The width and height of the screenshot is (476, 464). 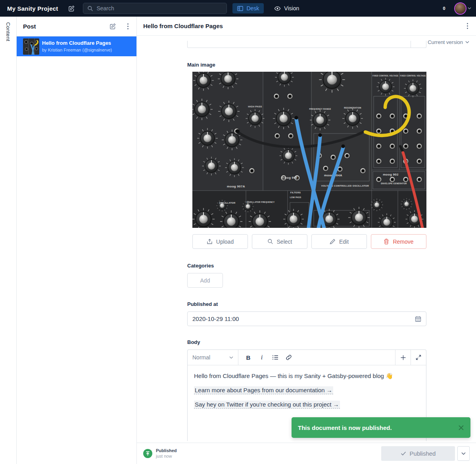 I want to click on rail-tab-content: Content, so click(x=8, y=32).